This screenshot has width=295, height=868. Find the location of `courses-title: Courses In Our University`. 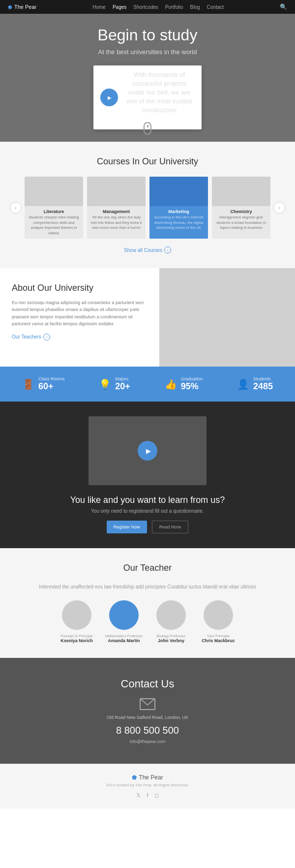

courses-title: Courses In Our University is located at coordinates (148, 161).